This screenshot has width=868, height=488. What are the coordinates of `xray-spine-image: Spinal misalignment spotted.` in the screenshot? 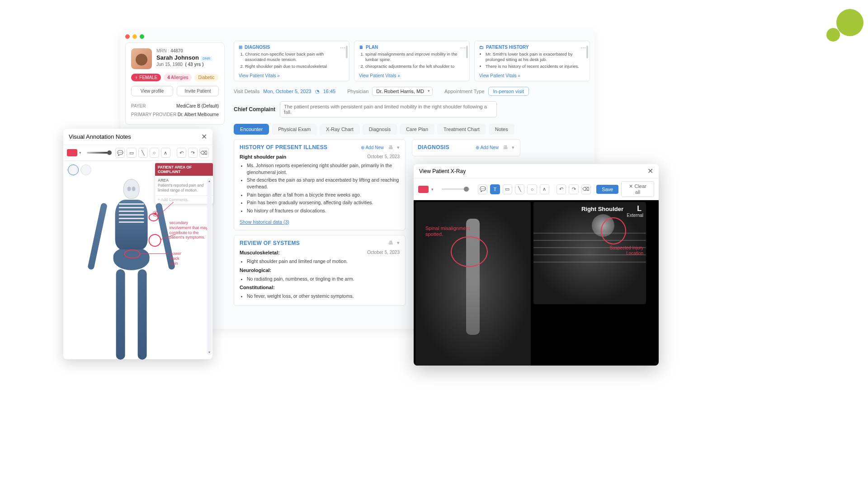 It's located at (473, 284).